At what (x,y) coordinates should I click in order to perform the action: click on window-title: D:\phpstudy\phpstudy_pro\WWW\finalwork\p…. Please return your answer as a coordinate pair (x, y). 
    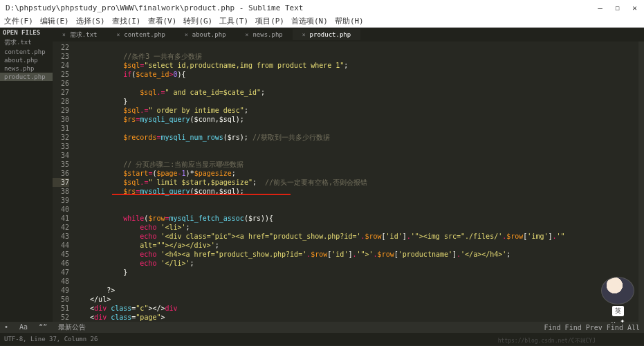
    Looking at the image, I should click on (154, 8).